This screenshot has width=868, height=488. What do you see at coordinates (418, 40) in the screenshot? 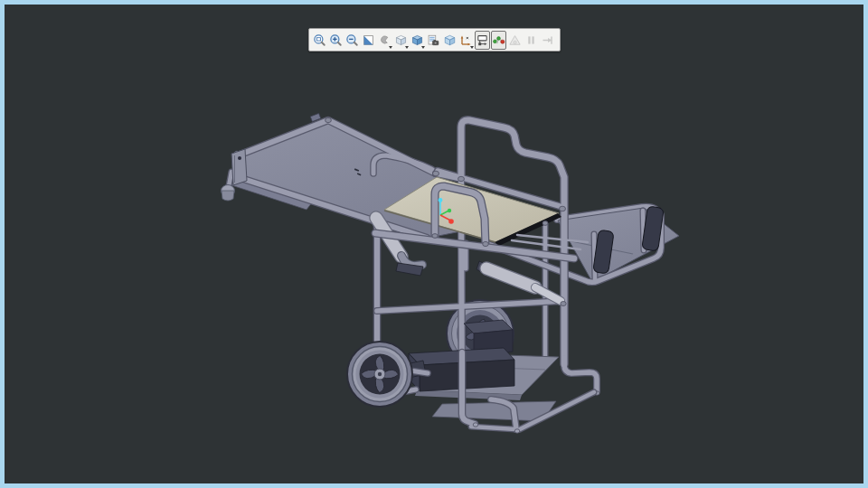
I see `display-style-icon` at bounding box center [418, 40].